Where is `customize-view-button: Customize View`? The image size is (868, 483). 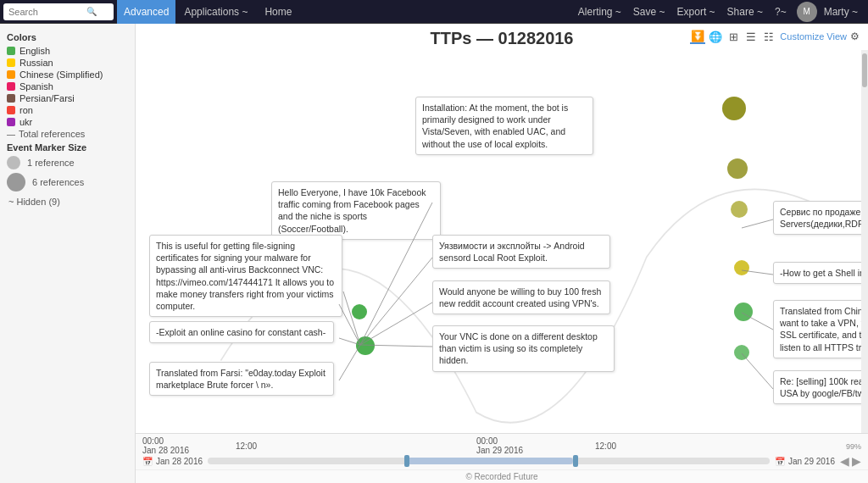 customize-view-button: Customize View is located at coordinates (814, 36).